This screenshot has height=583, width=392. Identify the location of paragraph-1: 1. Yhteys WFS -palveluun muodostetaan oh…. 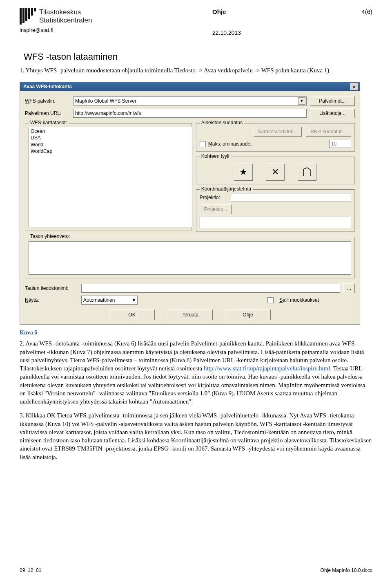
(196, 70).